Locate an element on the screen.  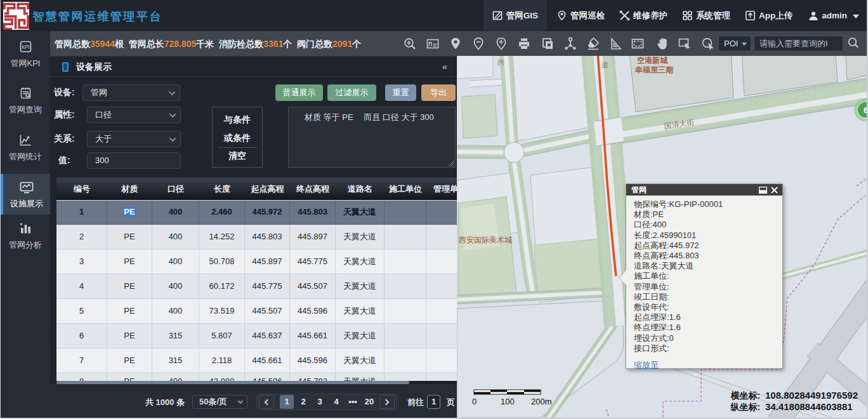
svg-text: 跨 is located at coordinates (501, 62).